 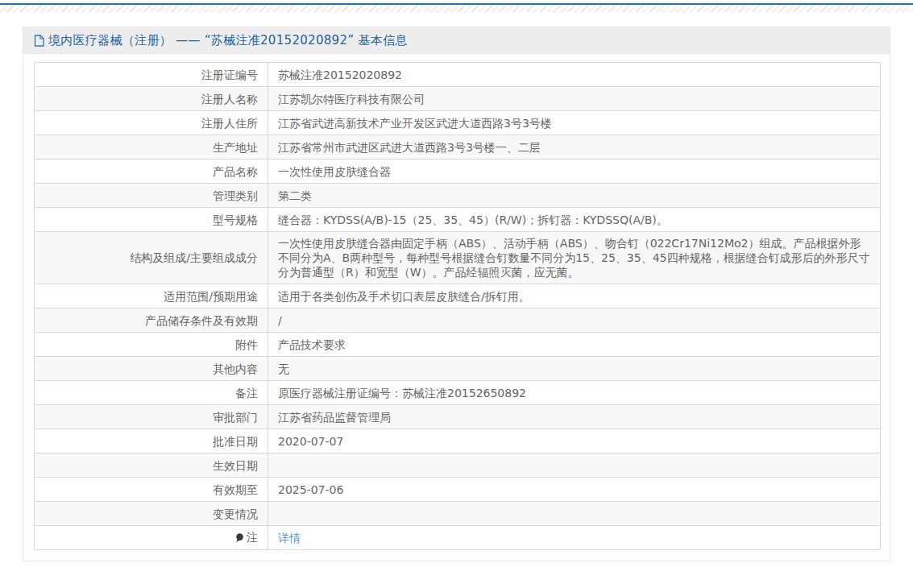 I want to click on table-row: 备注 原医疗器械注册证编号：苏械注准20152650892, so click(x=458, y=393).